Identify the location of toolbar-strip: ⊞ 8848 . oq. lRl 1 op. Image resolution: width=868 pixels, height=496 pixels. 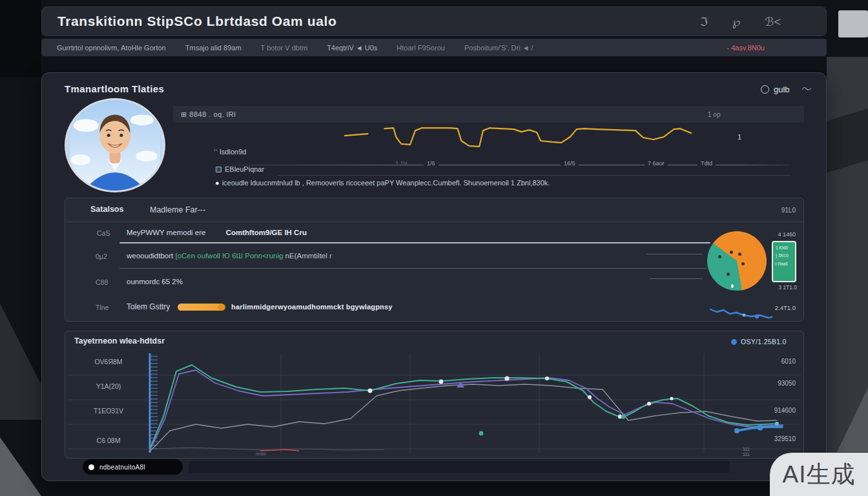
(488, 114).